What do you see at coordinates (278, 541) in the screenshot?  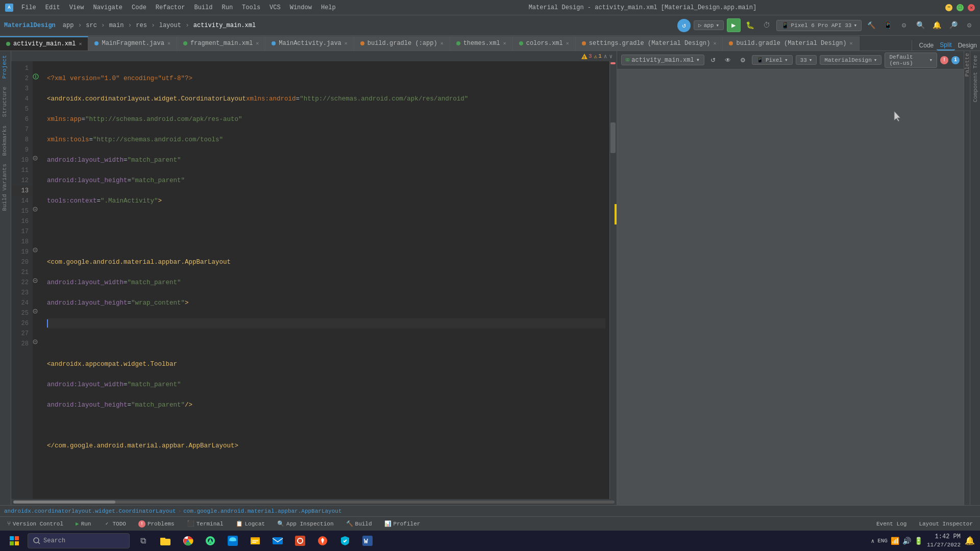 I see `taskbar-mail` at bounding box center [278, 541].